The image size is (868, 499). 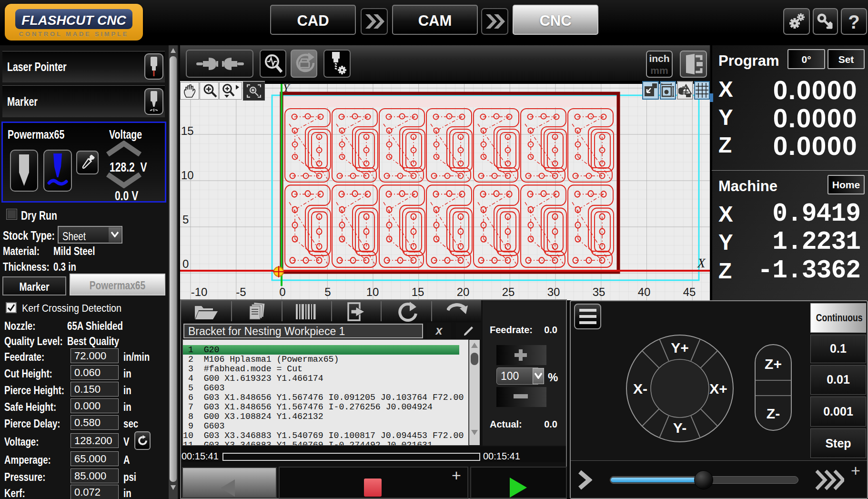 What do you see at coordinates (463, 292) in the screenshot?
I see `svg-text: 20` at bounding box center [463, 292].